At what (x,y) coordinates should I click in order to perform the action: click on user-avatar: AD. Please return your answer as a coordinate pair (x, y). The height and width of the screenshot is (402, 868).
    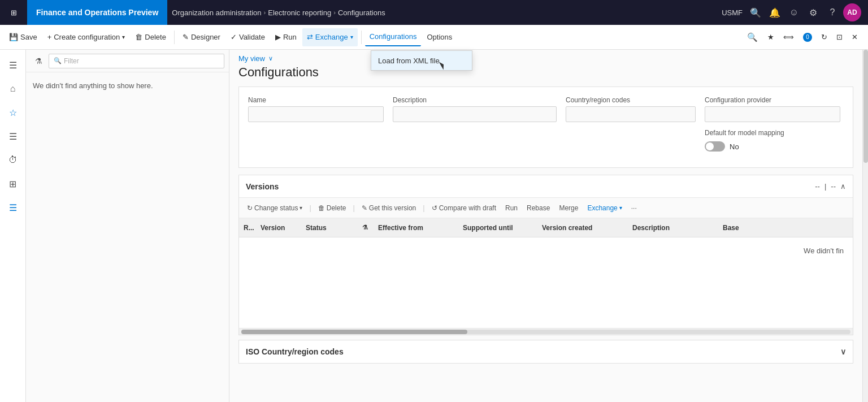
    Looking at the image, I should click on (852, 12).